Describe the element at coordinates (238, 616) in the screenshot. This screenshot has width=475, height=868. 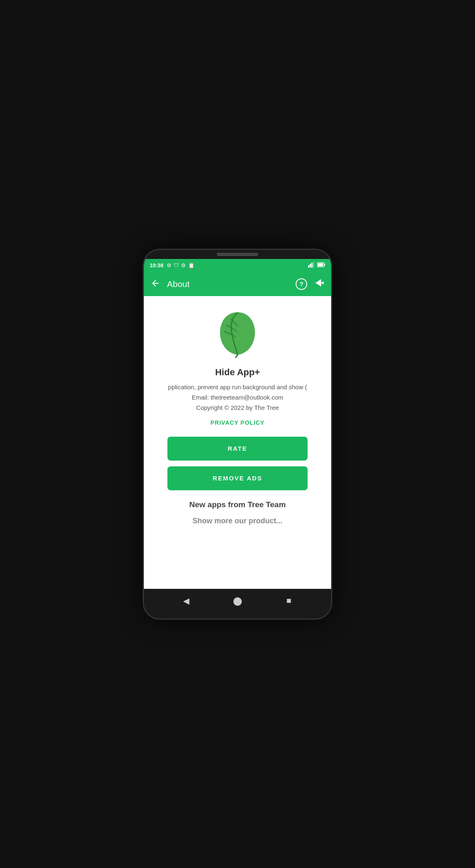
I see `bottom-edge` at that location.